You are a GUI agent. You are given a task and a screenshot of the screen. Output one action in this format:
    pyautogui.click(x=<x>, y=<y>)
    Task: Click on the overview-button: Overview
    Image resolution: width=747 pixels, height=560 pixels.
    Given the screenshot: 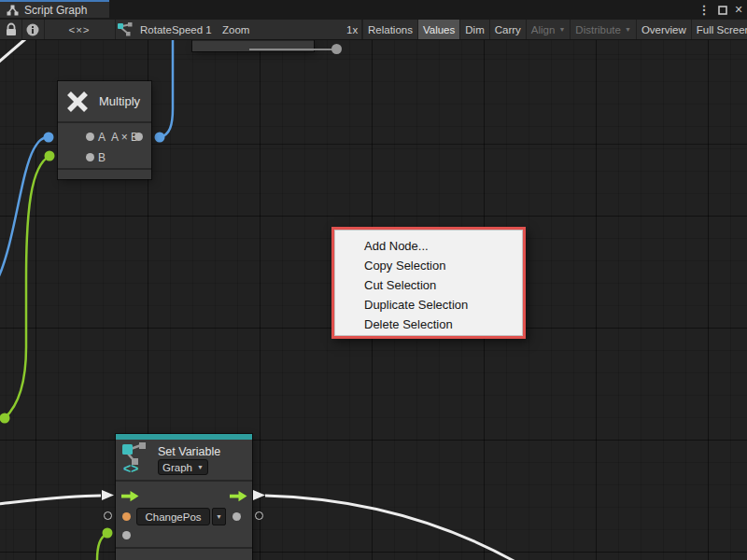 What is the action you would take?
    pyautogui.click(x=663, y=30)
    